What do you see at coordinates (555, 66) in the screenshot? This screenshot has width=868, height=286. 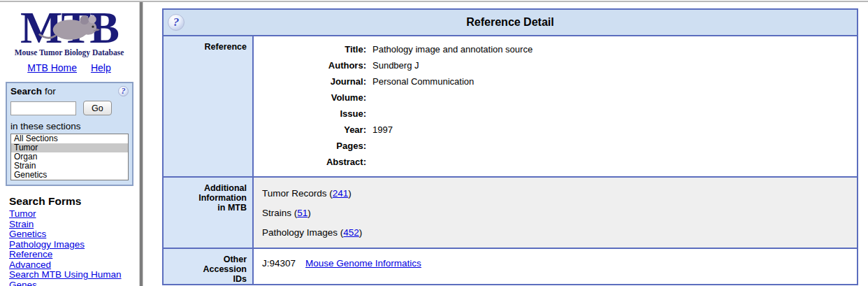 I see `field-authors: Authors: Sundberg J` at bounding box center [555, 66].